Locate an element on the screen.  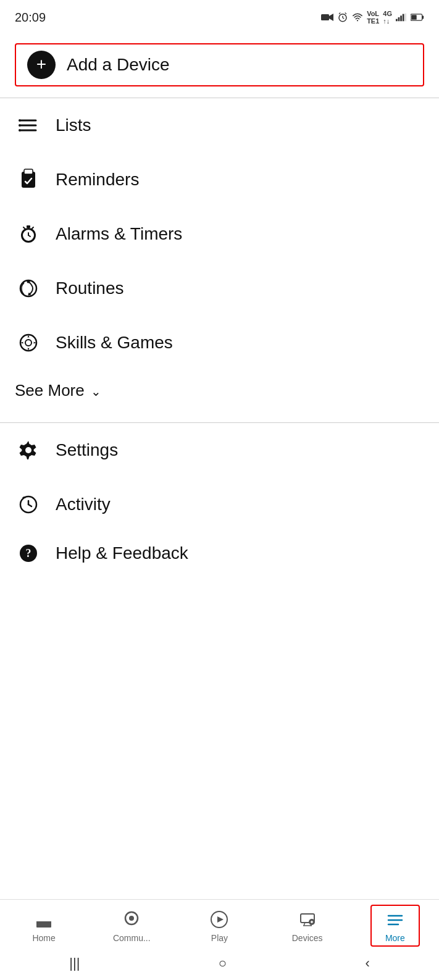
home-button: ○ is located at coordinates (222, 963).